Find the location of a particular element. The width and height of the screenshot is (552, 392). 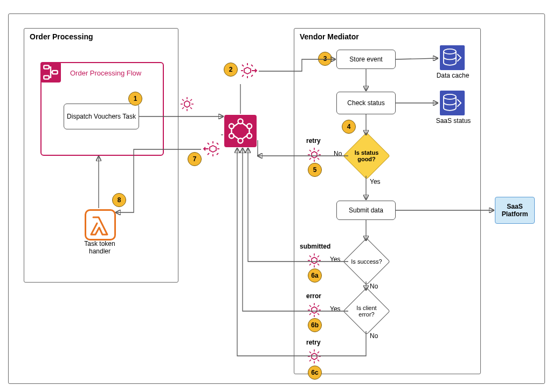

is-success-decision: Is success? is located at coordinates (367, 262).